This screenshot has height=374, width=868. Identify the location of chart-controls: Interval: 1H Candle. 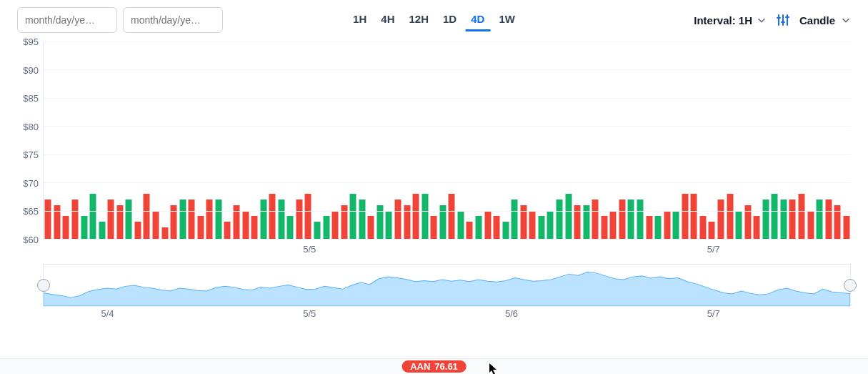
(772, 20).